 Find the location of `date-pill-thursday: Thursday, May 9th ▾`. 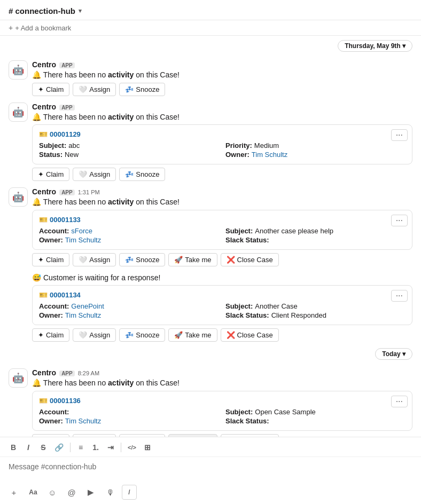

date-pill-thursday: Thursday, May 9th ▾ is located at coordinates (375, 46).